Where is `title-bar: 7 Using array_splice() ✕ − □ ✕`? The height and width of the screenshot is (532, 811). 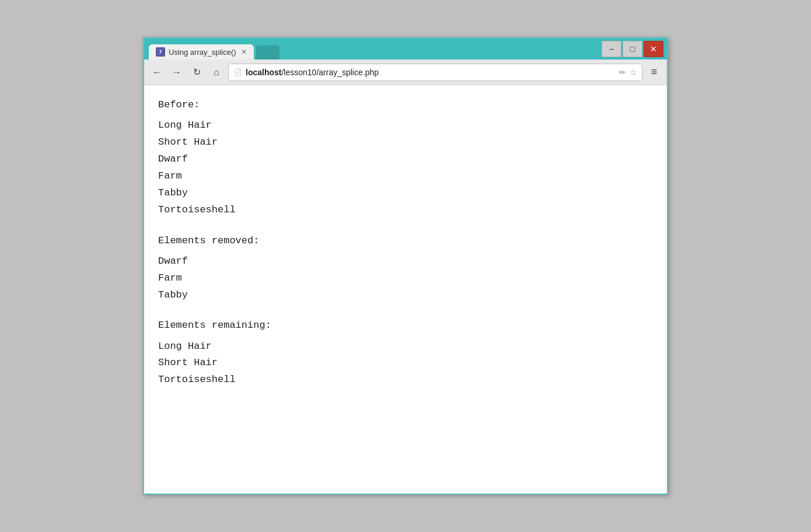
title-bar: 7 Using array_splice() ✕ − □ ✕ is located at coordinates (406, 49).